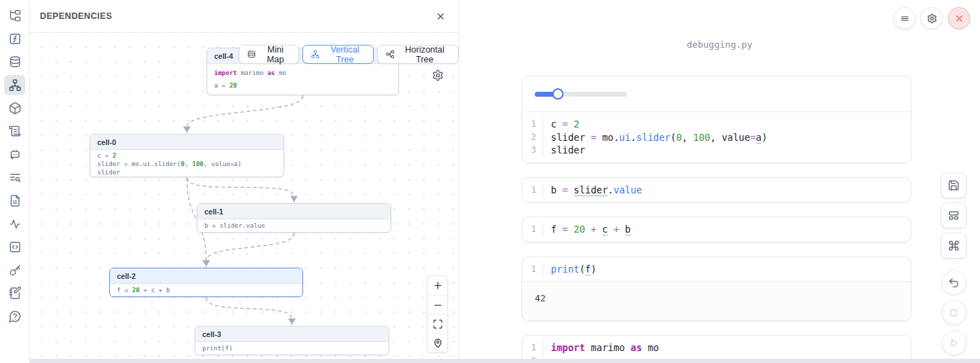 This screenshot has height=363, width=980. What do you see at coordinates (294, 212) in the screenshot?
I see `graph-node-title: cell-1` at bounding box center [294, 212].